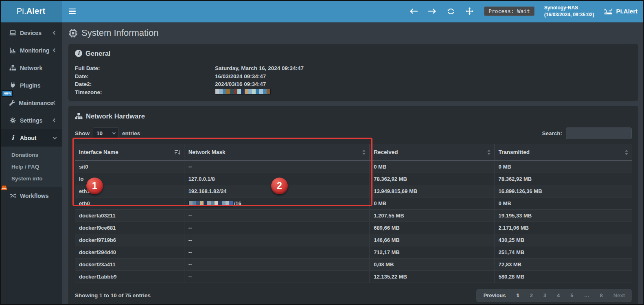 The width and height of the screenshot is (644, 305). Describe the element at coordinates (509, 11) in the screenshot. I see `process-status-badge: Process: Wait` at that location.